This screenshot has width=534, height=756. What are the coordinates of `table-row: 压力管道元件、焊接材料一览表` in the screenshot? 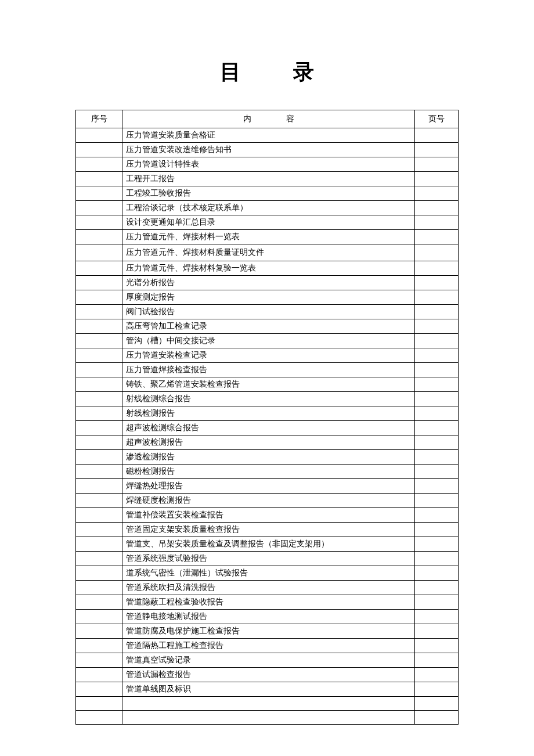 It's located at (267, 237).